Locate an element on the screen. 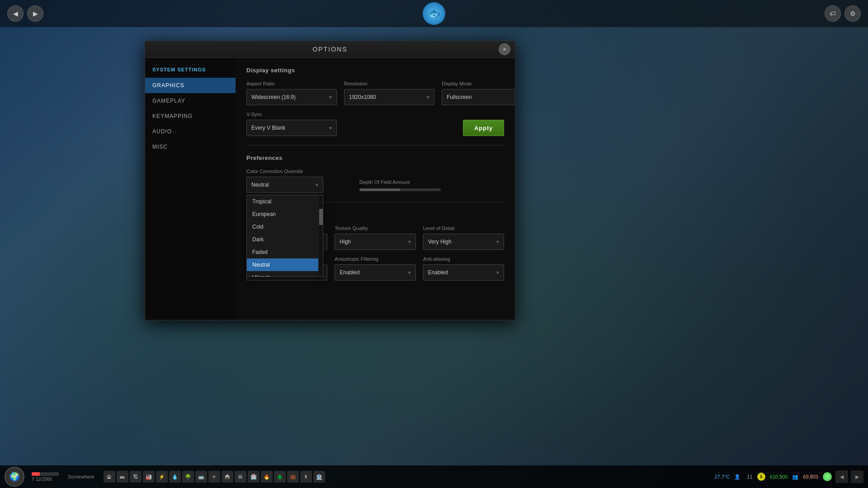  sidebar-item-gameplay: GAMEPLAY is located at coordinates (190, 101).